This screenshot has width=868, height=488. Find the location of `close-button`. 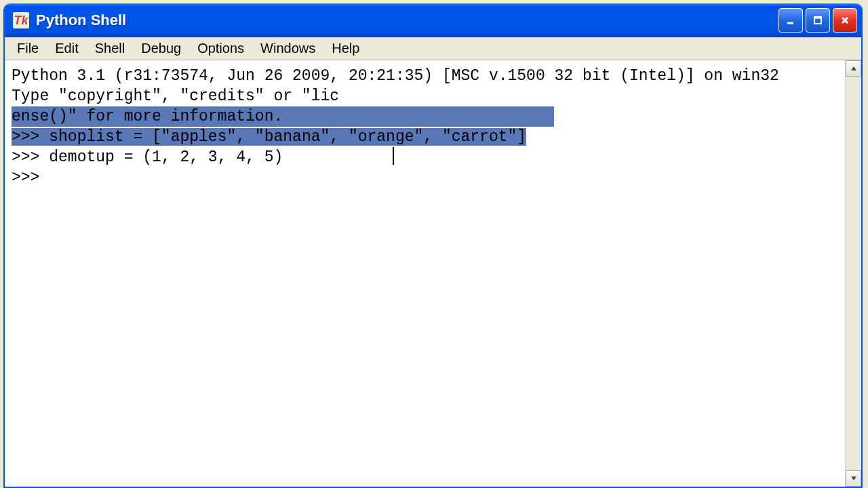

close-button is located at coordinates (845, 20).